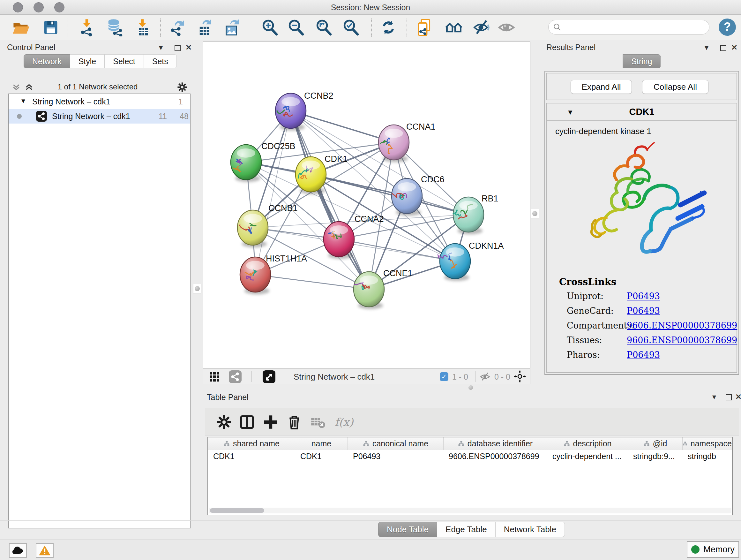 Image resolution: width=741 pixels, height=560 pixels. Describe the element at coordinates (178, 27) in the screenshot. I see `export-network-icon` at that location.